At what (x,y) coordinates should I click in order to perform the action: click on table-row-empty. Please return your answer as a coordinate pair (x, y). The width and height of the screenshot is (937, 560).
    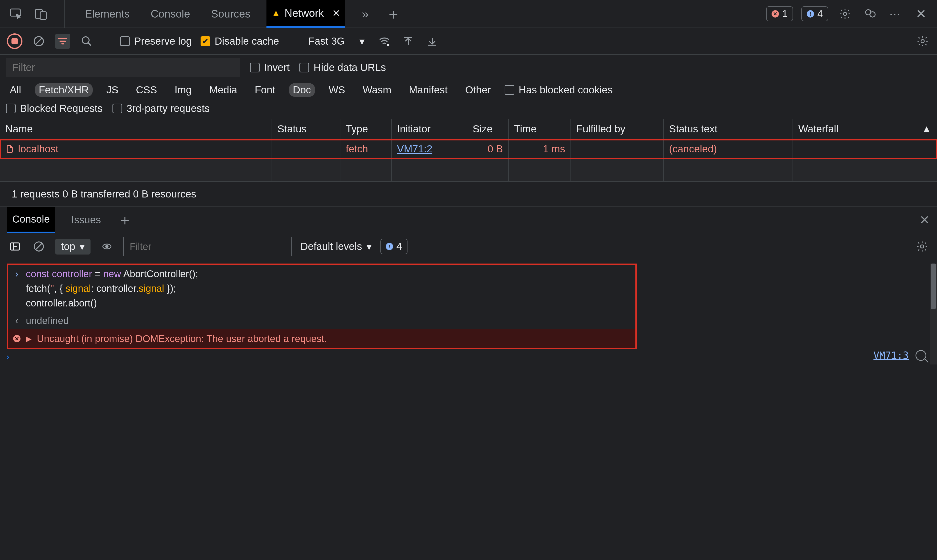
    Looking at the image, I should click on (468, 170).